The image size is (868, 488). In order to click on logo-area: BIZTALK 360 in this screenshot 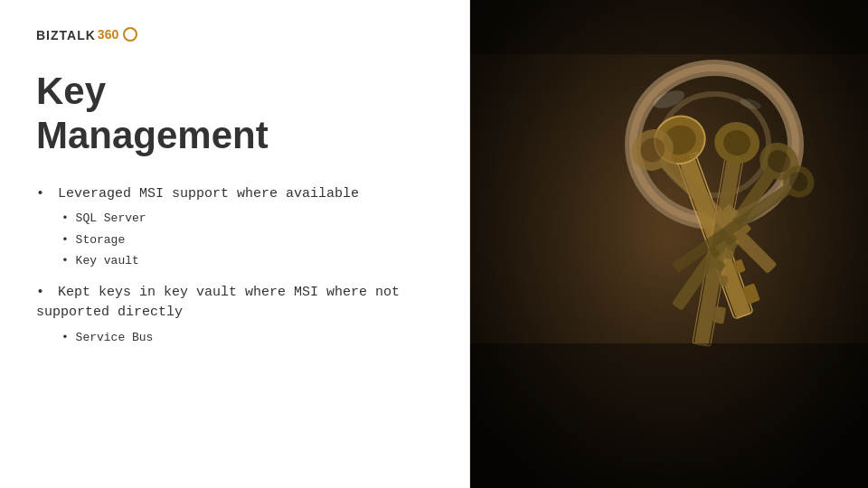, I will do `click(235, 34)`.